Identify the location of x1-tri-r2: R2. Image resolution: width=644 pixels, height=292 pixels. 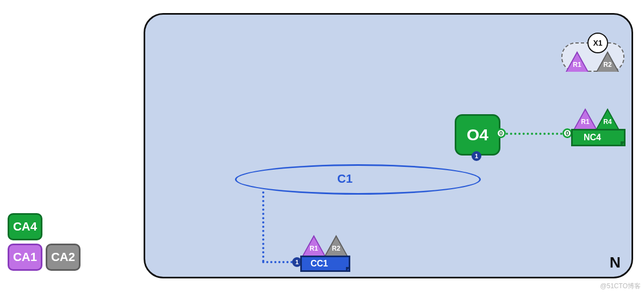
(608, 63).